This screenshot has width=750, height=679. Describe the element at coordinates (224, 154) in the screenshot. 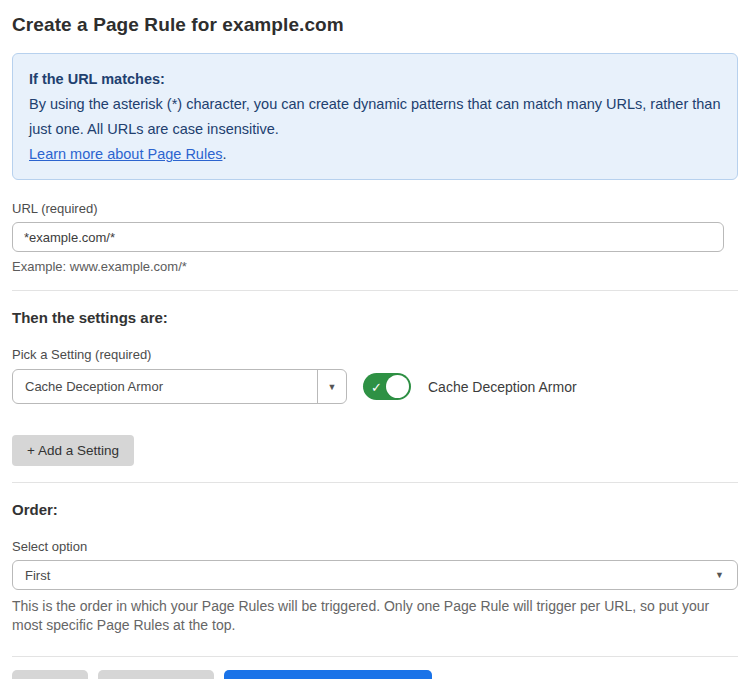

I see `link-suffix: .` at that location.